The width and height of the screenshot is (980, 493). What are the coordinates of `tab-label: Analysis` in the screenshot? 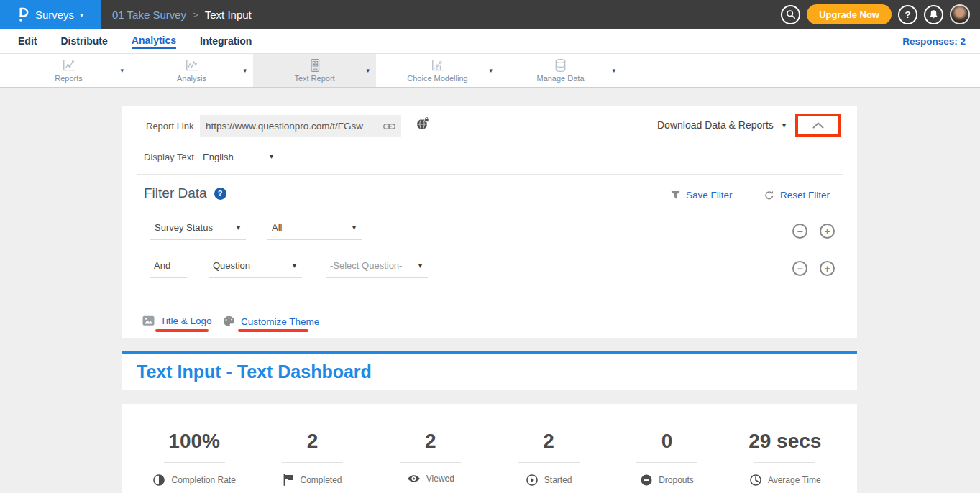 It's located at (191, 78).